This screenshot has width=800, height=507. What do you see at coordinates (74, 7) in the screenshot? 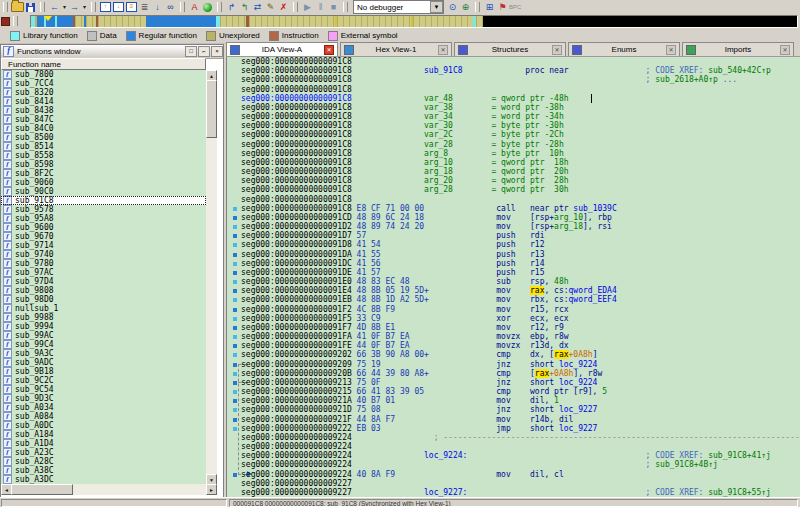
I see `forward-button: →` at bounding box center [74, 7].